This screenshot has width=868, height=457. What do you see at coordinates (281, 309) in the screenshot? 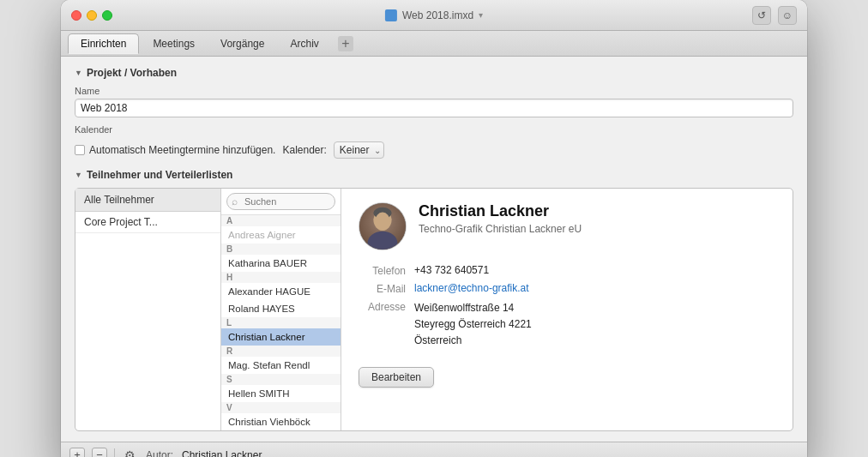
I see `contact-roland-hayes: Roland HAYES` at bounding box center [281, 309].